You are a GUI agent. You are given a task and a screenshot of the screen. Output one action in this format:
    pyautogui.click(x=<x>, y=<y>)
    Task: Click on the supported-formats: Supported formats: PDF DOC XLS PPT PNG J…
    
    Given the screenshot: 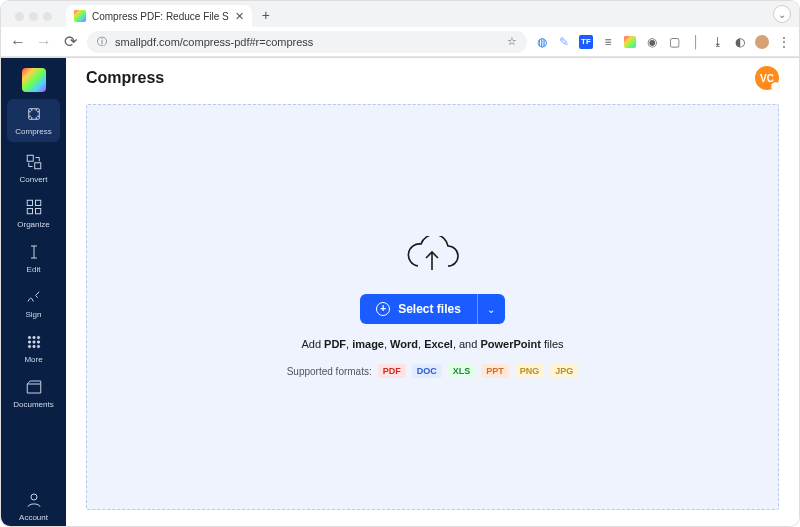 What is the action you would take?
    pyautogui.click(x=433, y=371)
    